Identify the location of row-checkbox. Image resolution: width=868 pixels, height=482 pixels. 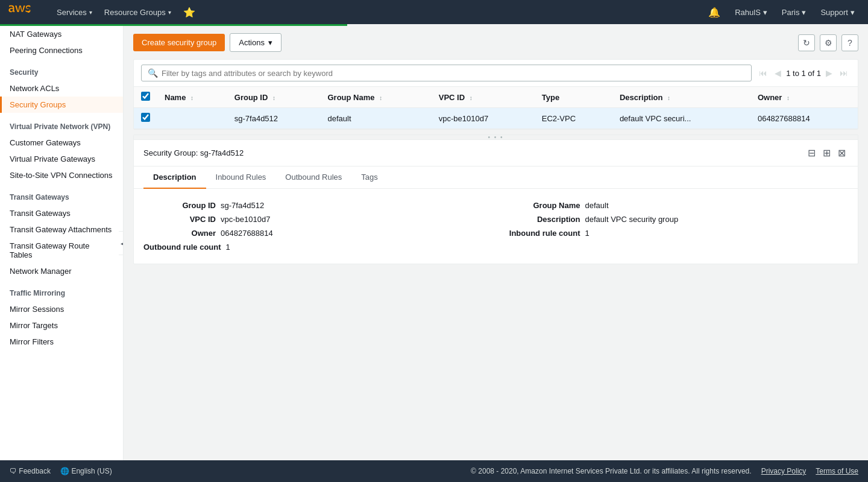
(146, 117).